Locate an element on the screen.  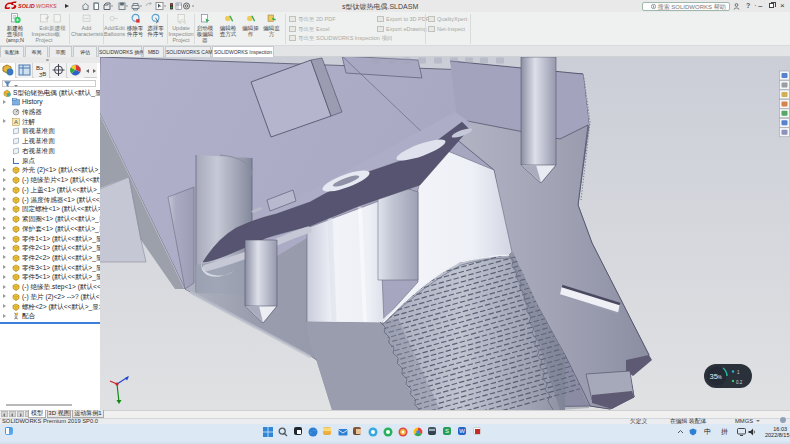
svg-text: SOLID is located at coordinates (26, 6).